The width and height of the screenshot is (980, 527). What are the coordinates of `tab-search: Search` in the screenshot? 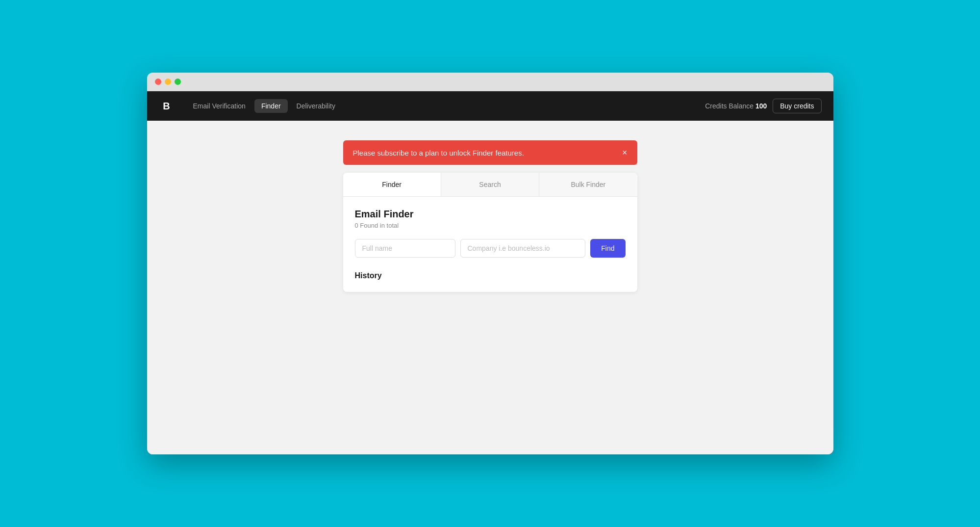 It's located at (490, 184).